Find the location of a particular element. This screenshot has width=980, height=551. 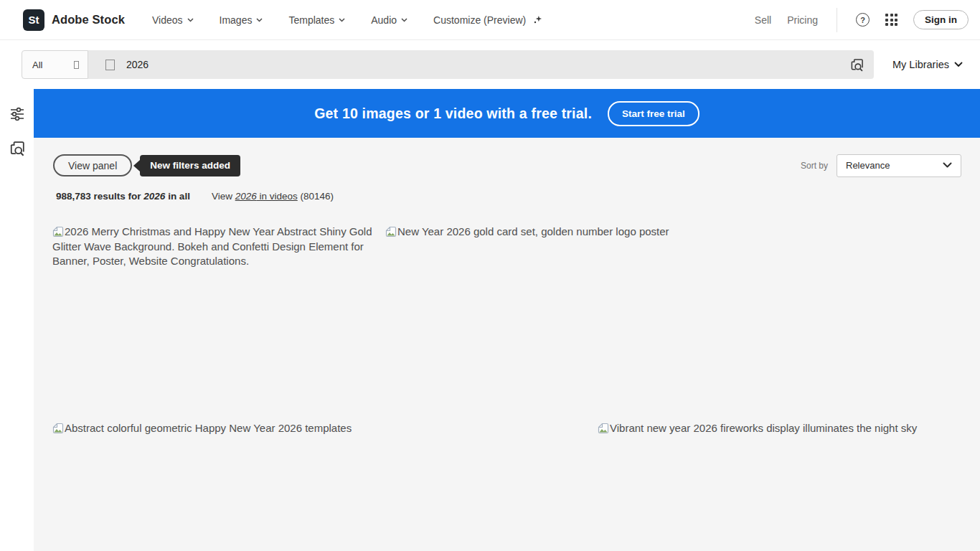

results-count-prefix: 988,783 results for is located at coordinates (100, 197).